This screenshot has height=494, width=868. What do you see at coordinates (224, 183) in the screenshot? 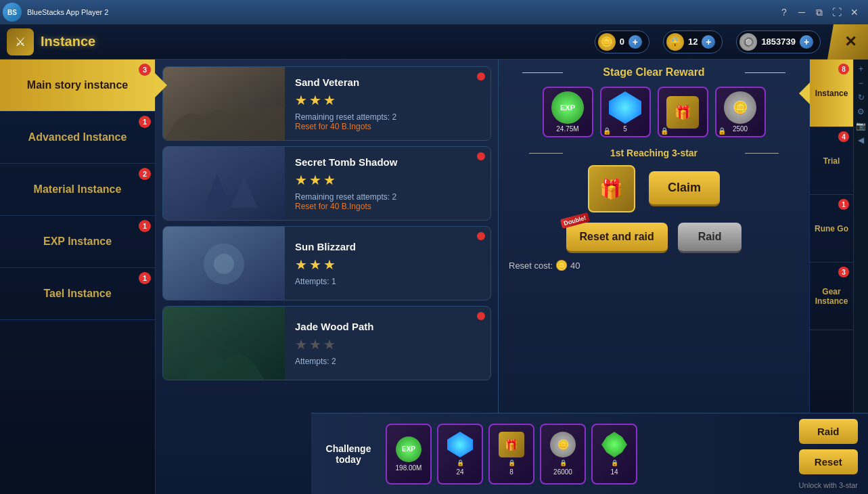
I see `card-image-tomb` at bounding box center [224, 183].